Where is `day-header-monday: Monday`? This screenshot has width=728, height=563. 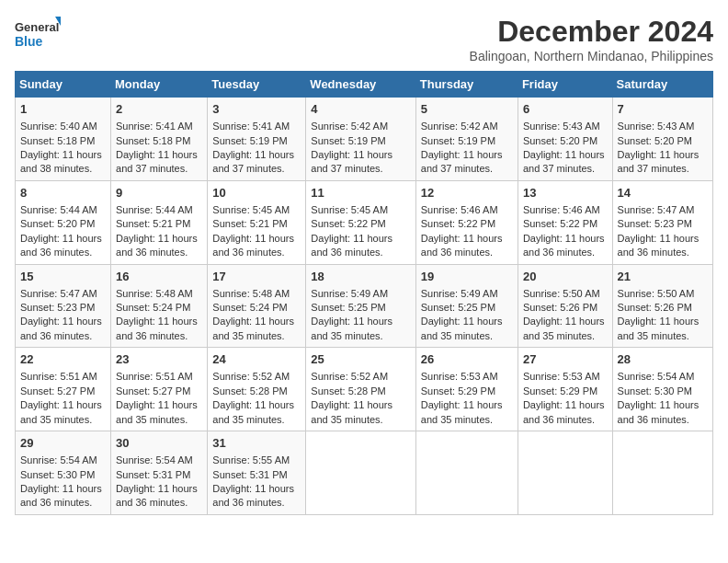 day-header-monday: Monday is located at coordinates (160, 85).